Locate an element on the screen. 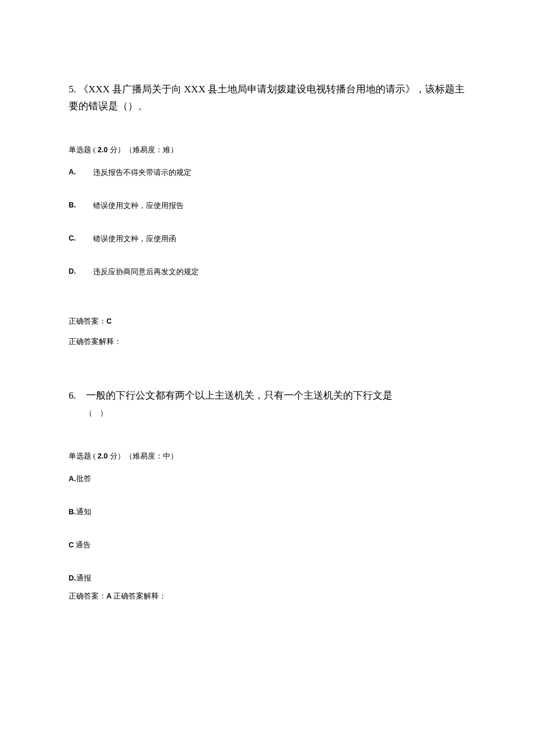 This screenshot has width=535, height=756. q2-option-c: C 通告 is located at coordinates (268, 545).